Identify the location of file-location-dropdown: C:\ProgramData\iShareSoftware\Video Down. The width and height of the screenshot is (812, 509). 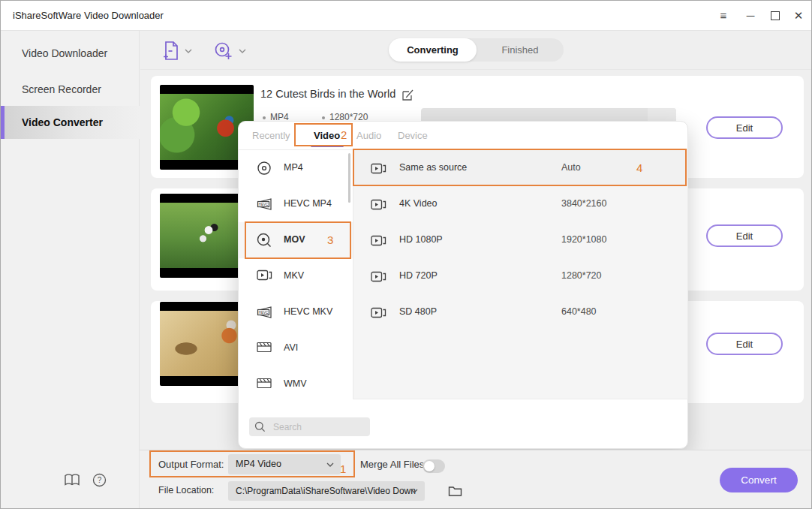
(326, 491).